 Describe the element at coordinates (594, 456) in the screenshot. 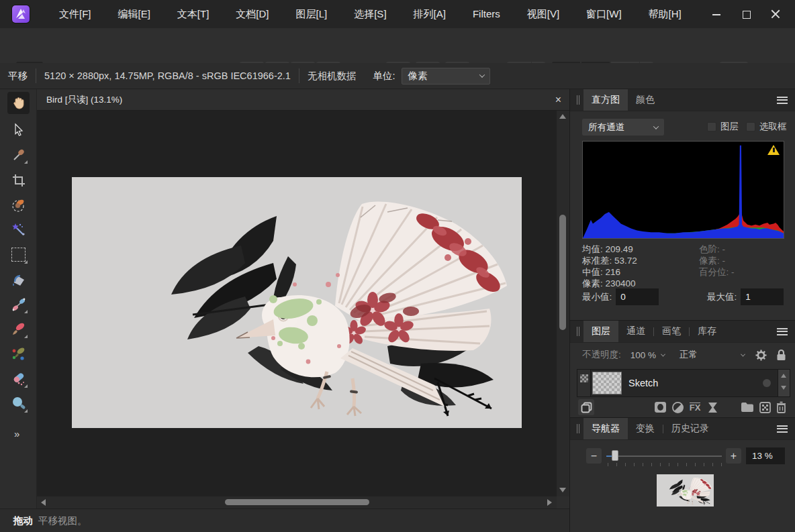

I see `zoom-out-button: −` at that location.